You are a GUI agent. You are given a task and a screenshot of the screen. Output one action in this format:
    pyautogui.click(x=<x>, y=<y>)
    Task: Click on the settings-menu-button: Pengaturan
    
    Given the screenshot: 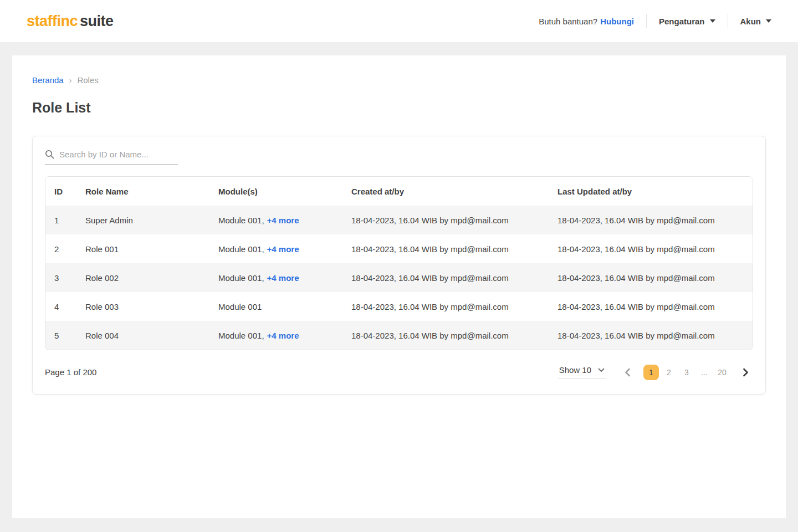 What is the action you would take?
    pyautogui.click(x=687, y=21)
    